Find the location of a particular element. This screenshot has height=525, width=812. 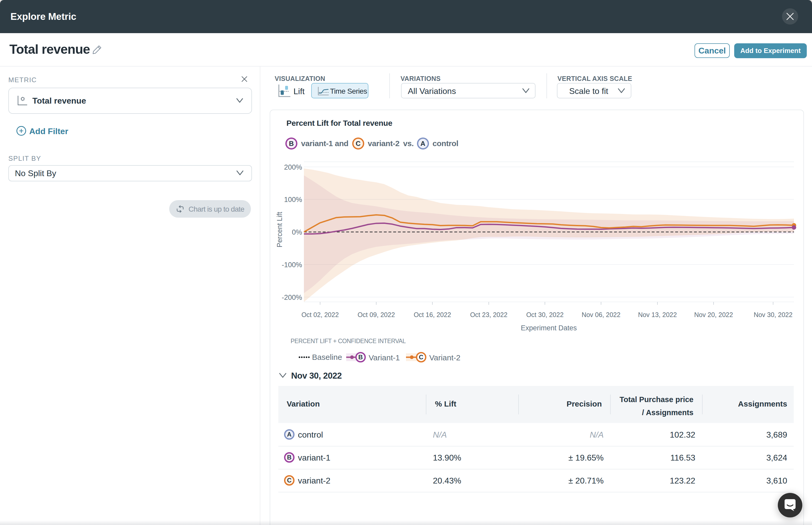

svg-text: Oct 02, 2022 is located at coordinates (320, 315).